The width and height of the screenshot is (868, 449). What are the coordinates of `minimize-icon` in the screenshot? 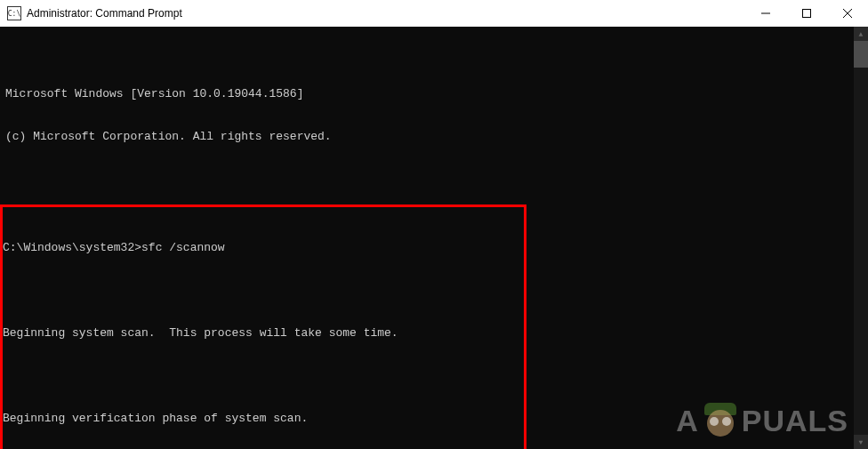 It's located at (766, 13).